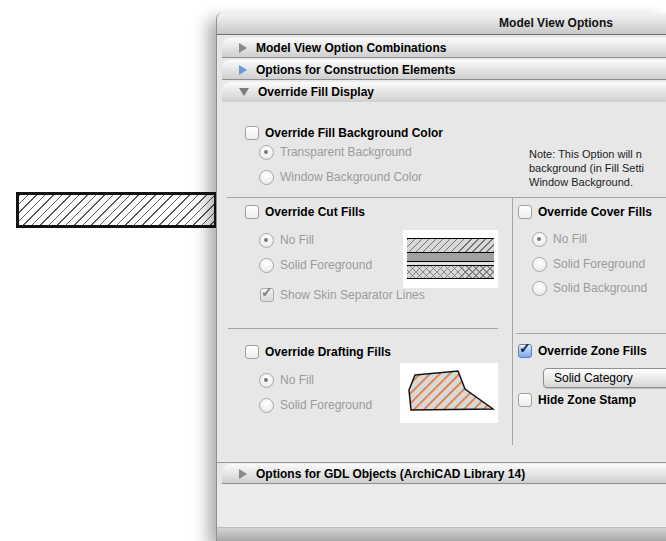 This screenshot has width=666, height=541. I want to click on checkbox-label: Hide Zone Stamp, so click(587, 400).